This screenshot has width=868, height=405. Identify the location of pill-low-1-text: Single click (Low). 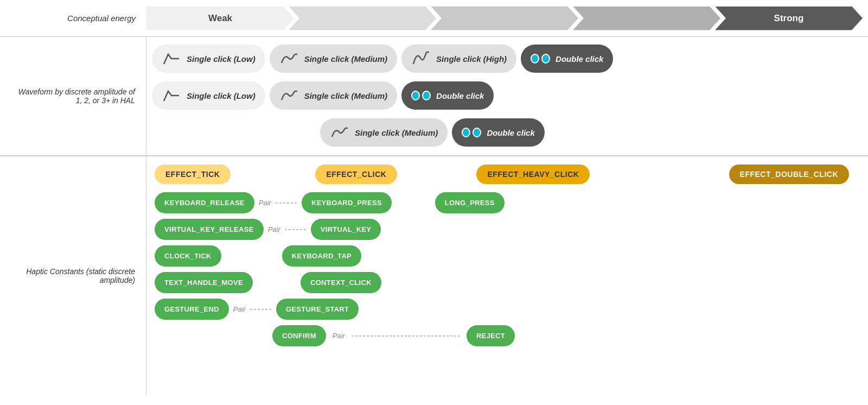
(221, 59).